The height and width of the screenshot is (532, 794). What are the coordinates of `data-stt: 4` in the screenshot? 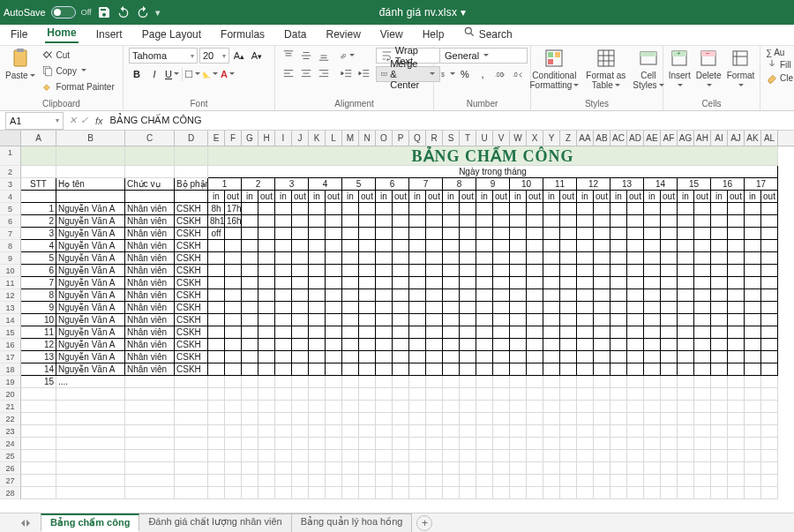 It's located at (39, 246).